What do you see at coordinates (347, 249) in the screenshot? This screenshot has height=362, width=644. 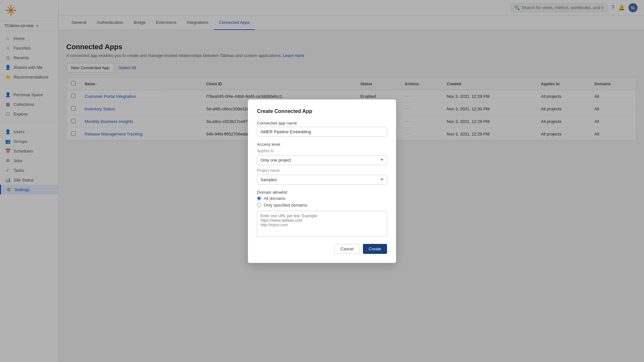 I see `cancel-button: Cancel` at bounding box center [347, 249].